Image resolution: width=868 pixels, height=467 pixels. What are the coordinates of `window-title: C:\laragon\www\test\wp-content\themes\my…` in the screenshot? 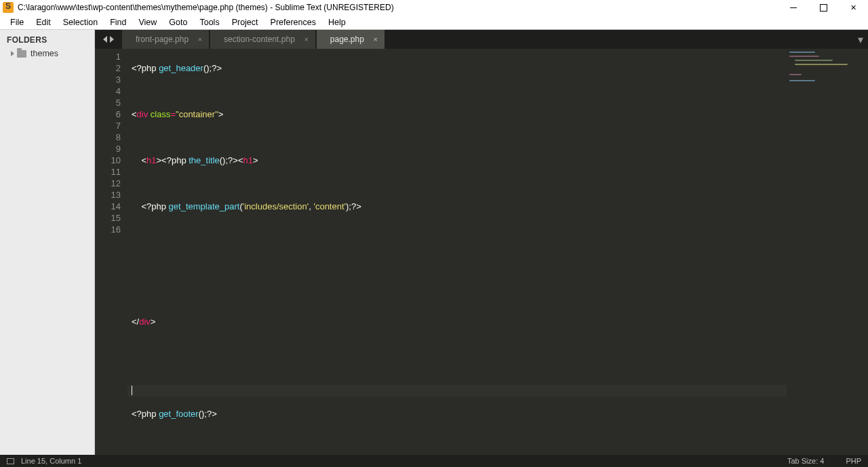 It's located at (398, 7).